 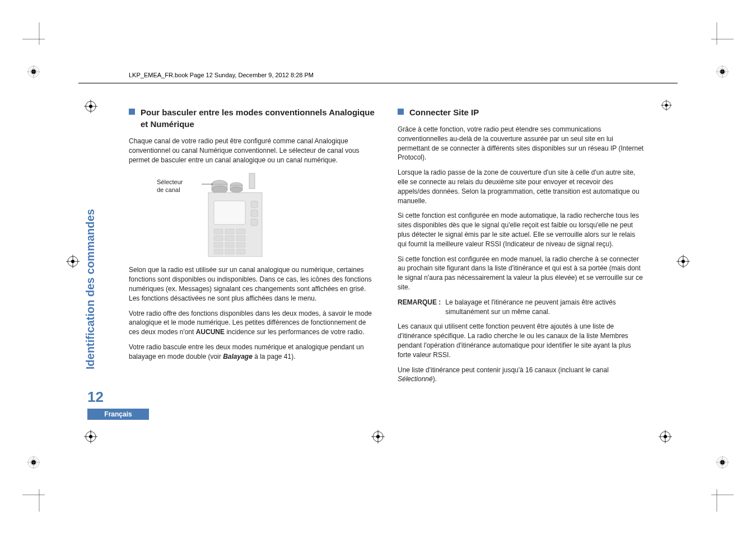 I want to click on text-span: à la page 41)., so click(x=274, y=357).